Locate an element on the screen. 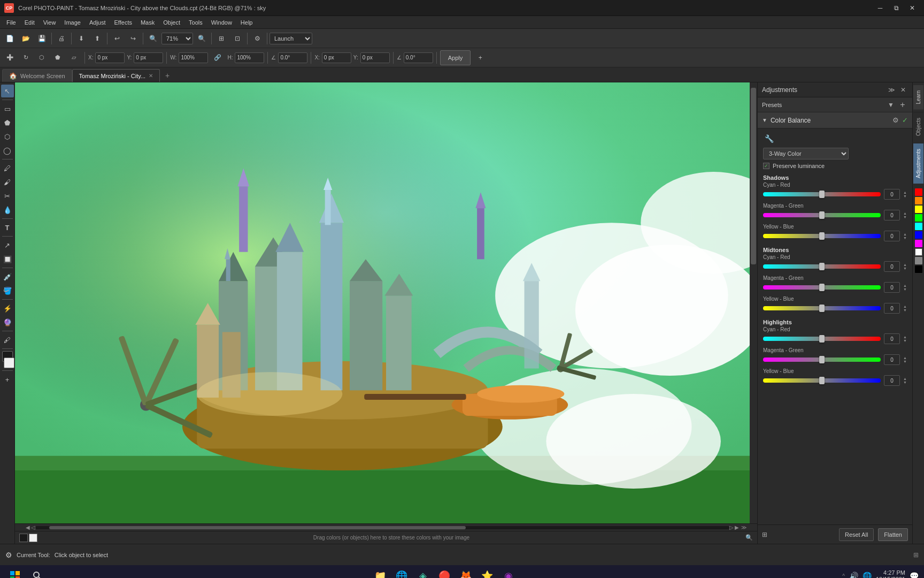 This screenshot has width=924, height=578. palette-green is located at coordinates (919, 218).